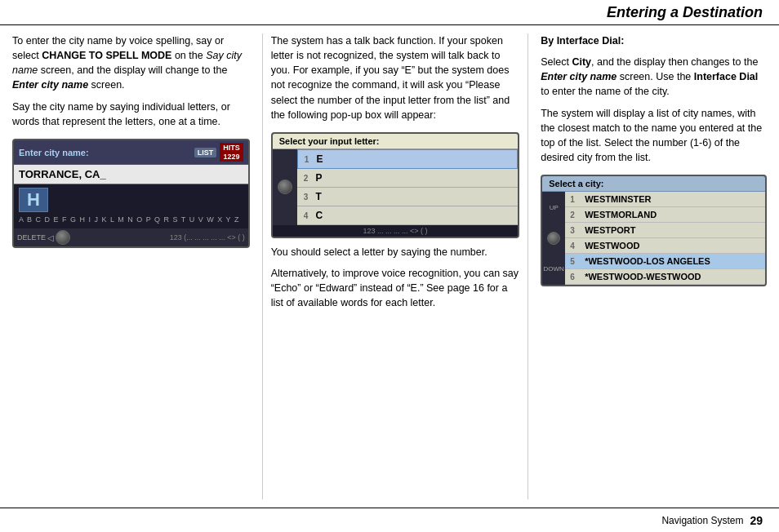 This screenshot has width=779, height=532. I want to click on item-letter-3: T, so click(318, 197).